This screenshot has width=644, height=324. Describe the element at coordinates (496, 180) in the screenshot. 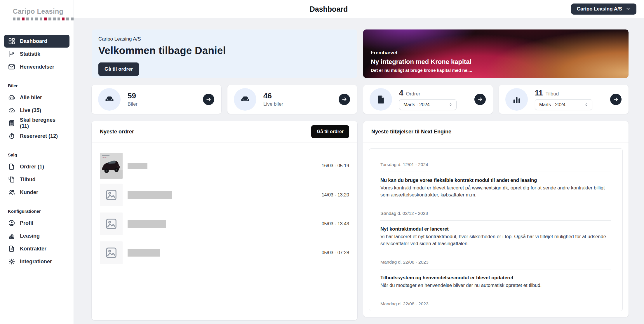

I see `news-entry: Torsdag d. 12/01 - 2024 Nu kan du bruge …` at that location.